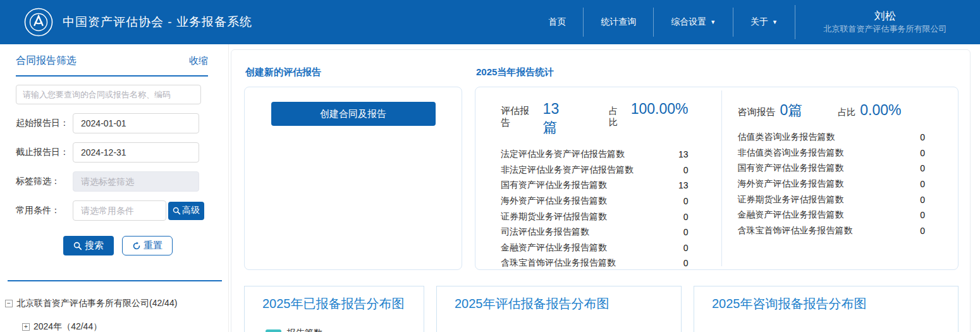 This screenshot has width=980, height=332. I want to click on stat-row: 国有资产评估业务报告篇数 0, so click(832, 168).